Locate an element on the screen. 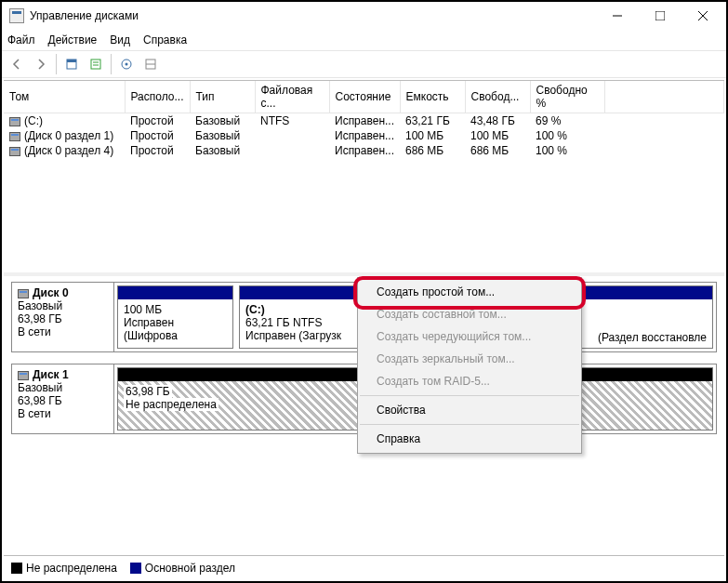 This screenshot has width=728, height=583. menubar: Файл Действие Вид Справка is located at coordinates (364, 40).